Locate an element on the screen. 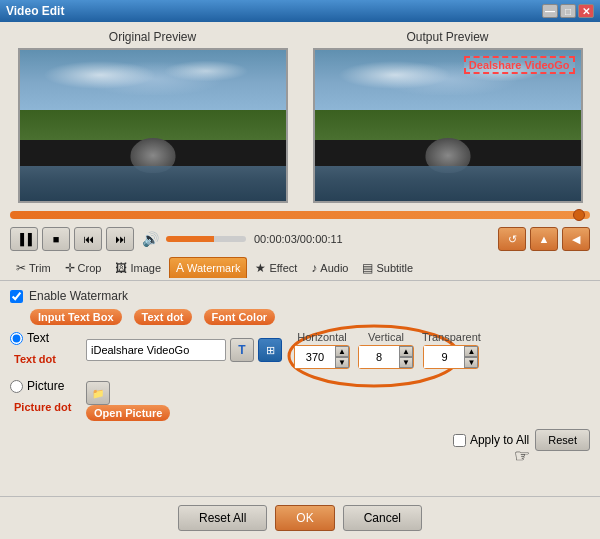 The image size is (600, 539). text-radio-row: Text is located at coordinates (45, 338).